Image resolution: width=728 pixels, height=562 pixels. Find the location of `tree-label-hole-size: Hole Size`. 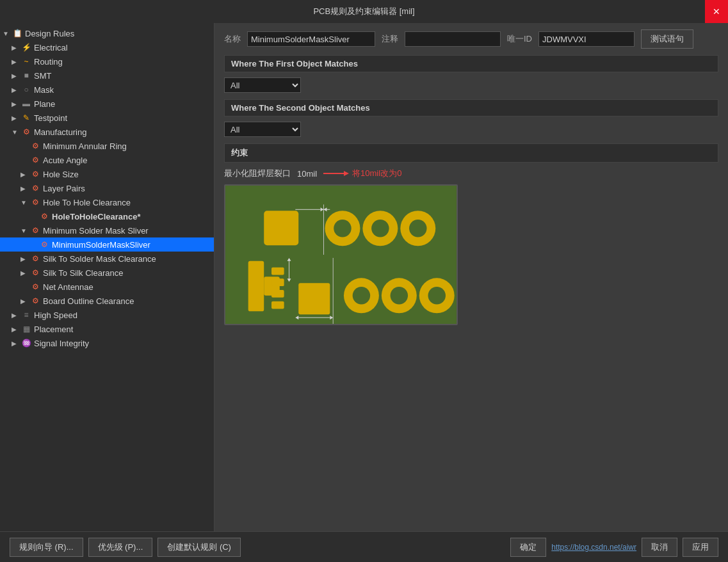

tree-label-hole-size: Hole Size is located at coordinates (61, 174).